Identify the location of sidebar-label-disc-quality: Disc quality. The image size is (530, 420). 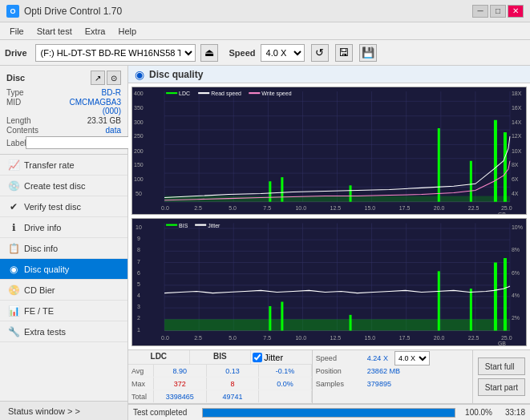
(47, 269).